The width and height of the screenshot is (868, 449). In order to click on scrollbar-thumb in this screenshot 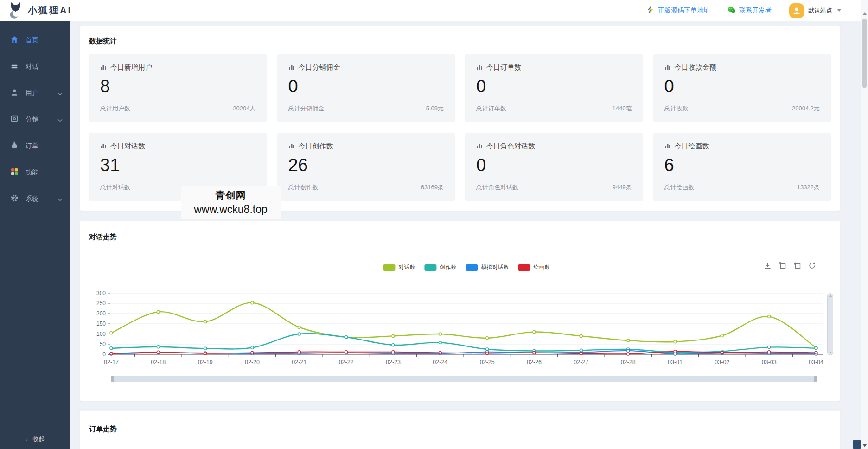, I will do `click(864, 53)`.